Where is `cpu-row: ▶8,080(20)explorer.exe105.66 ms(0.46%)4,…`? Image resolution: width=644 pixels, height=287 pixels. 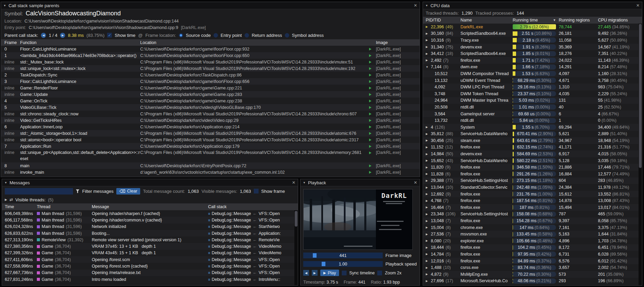 cpu-row: ▶8,080(20)explorer.exe105.66 ms(0.46%)4,… is located at coordinates (532, 241).